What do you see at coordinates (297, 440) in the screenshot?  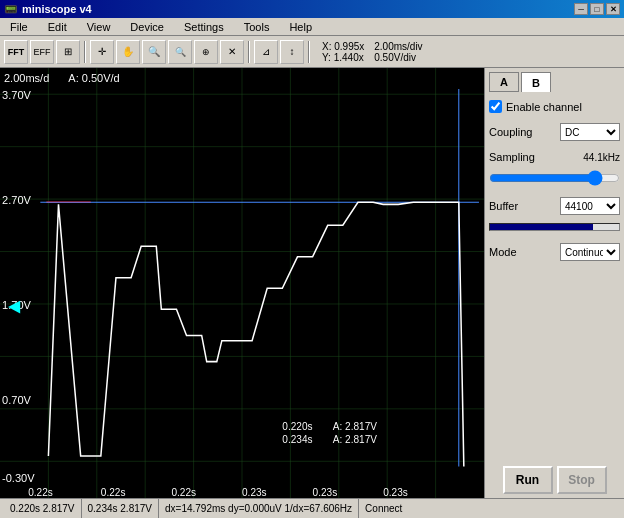 I see `svg-text: 0.234s` at bounding box center [297, 440].